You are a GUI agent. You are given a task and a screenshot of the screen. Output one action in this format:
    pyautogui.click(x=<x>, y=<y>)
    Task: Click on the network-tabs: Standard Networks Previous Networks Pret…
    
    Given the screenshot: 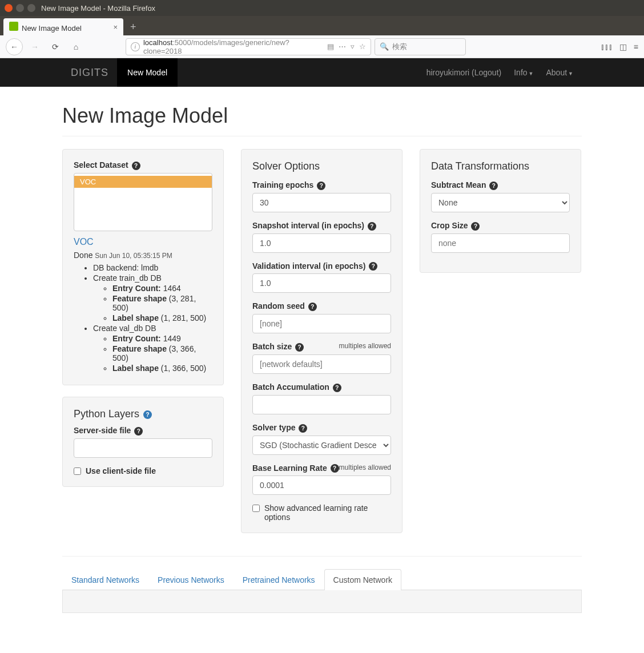 What is the action you would take?
    pyautogui.click(x=322, y=580)
    